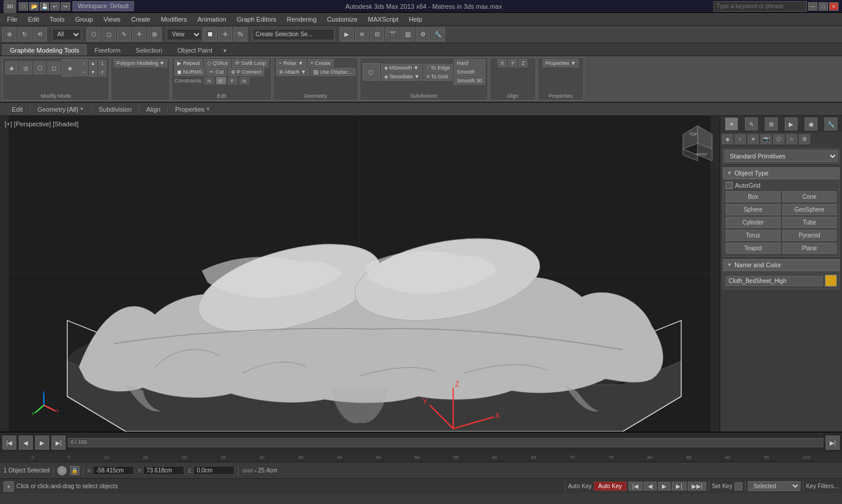  I want to click on minimize-button: —, so click(813, 6).